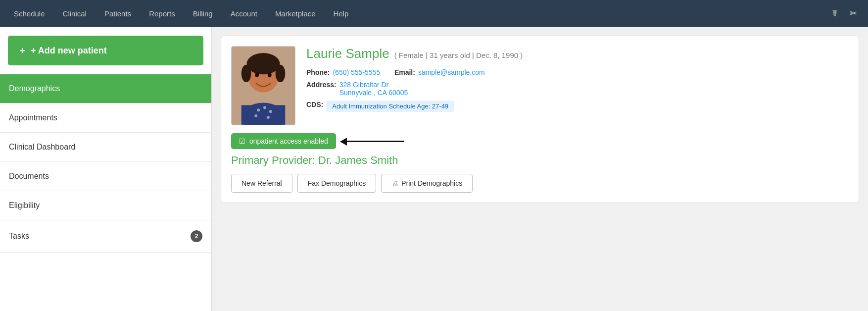  What do you see at coordinates (196, 236) in the screenshot?
I see `tasks-badge: 2` at bounding box center [196, 236].